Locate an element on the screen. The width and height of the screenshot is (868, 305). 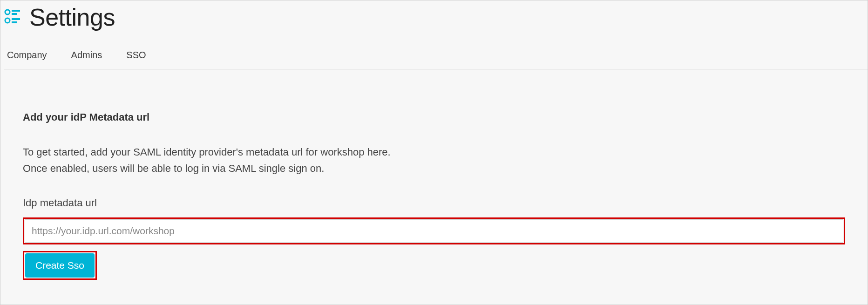
app-icon is located at coordinates (13, 16).